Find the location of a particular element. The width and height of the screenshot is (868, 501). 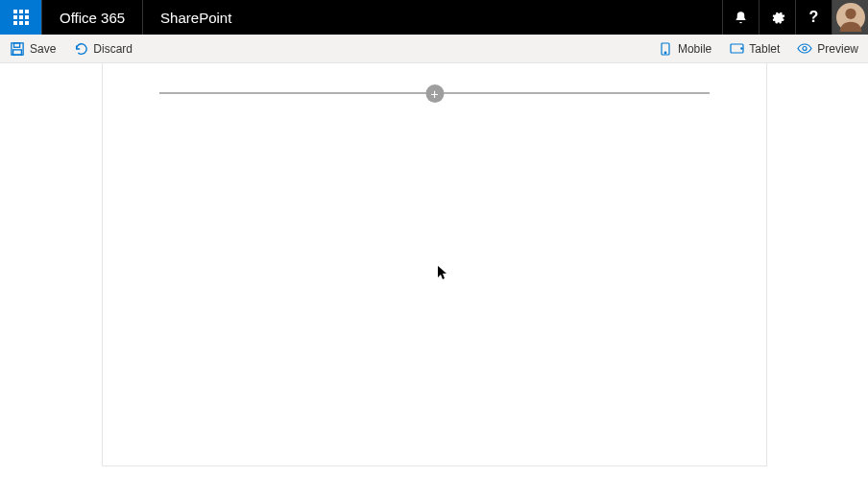

mobile-view-button: Mobile is located at coordinates (685, 49).